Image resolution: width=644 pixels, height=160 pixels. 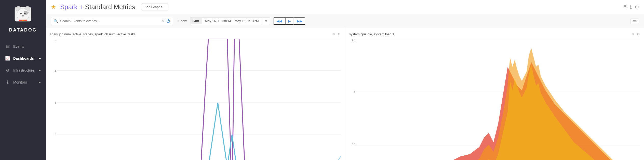 I want to click on search-clear-icon: ✕, so click(x=163, y=21).